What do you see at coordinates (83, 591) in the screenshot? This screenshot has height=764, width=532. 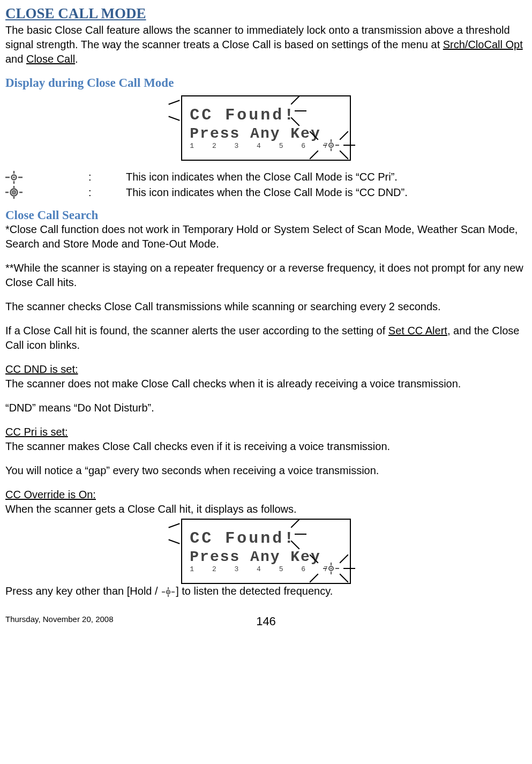 I see `press-any-a: Press any key other than [Hold /` at bounding box center [83, 591].